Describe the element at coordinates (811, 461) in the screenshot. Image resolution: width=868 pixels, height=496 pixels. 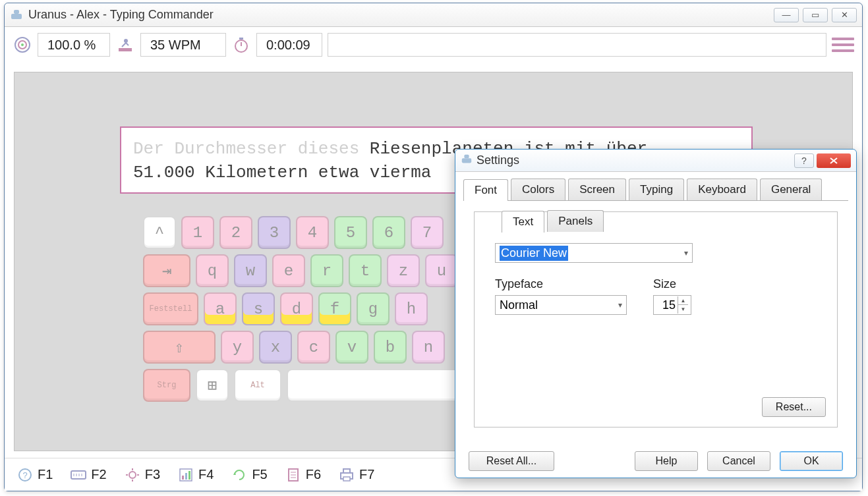
I see `ok-button: OK` at that location.